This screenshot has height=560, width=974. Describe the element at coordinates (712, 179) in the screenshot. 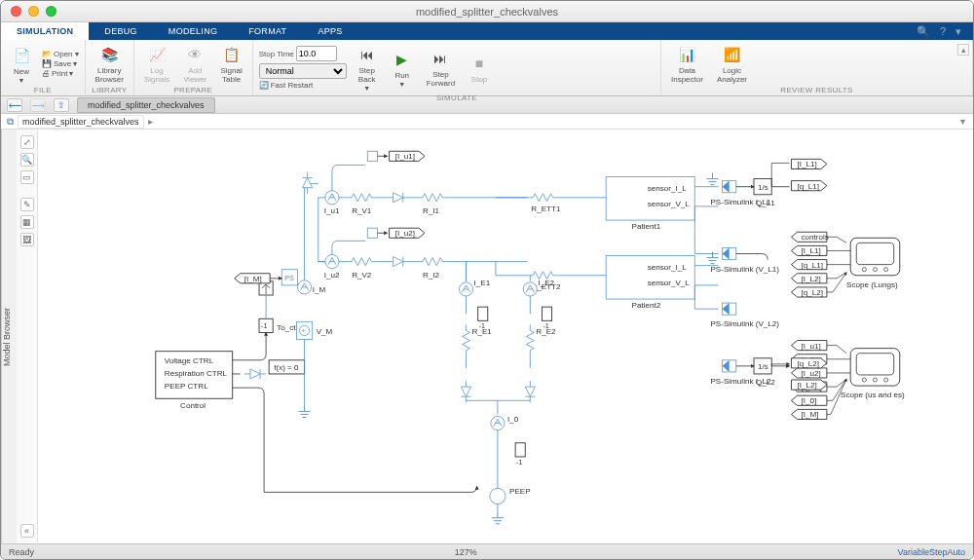

I see `ground-p1` at that location.